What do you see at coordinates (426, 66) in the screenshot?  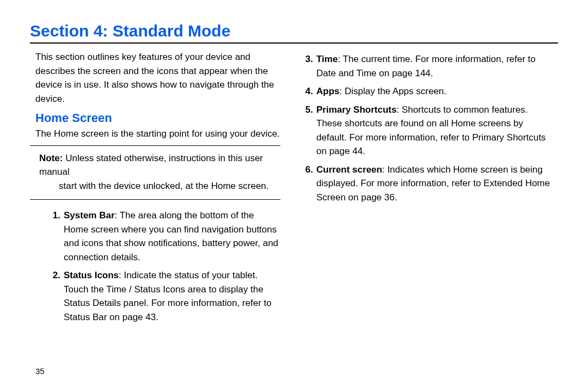 I see `list-rest: : The current time. For more information…` at bounding box center [426, 66].